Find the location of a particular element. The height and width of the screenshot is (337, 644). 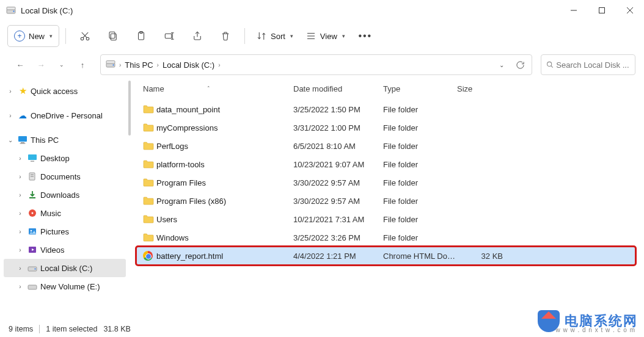

sidebar-item-videos: ›Videos is located at coordinates (65, 250).